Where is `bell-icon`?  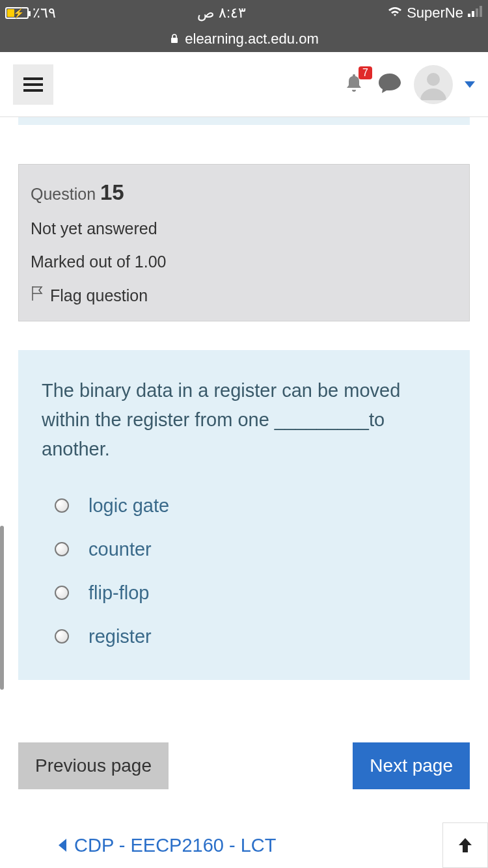 bell-icon is located at coordinates (354, 91).